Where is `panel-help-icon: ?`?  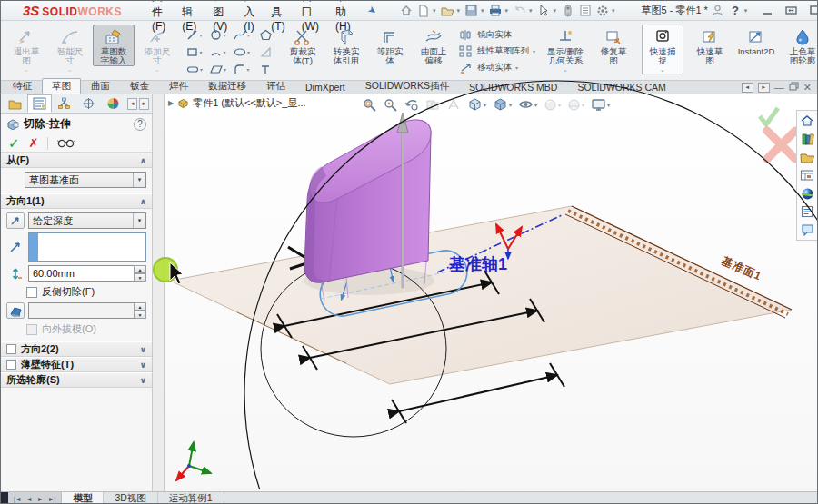
panel-help-icon: ? is located at coordinates (140, 124).